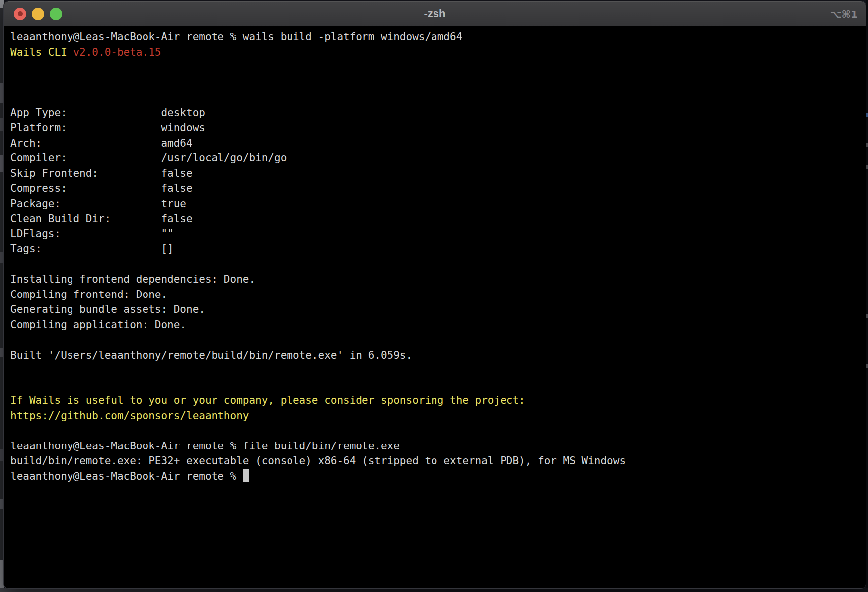 The height and width of the screenshot is (592, 868). Describe the element at coordinates (438, 356) in the screenshot. I see `terminal-line: Built '/Users/leaanthony/remote/build/bi…` at that location.